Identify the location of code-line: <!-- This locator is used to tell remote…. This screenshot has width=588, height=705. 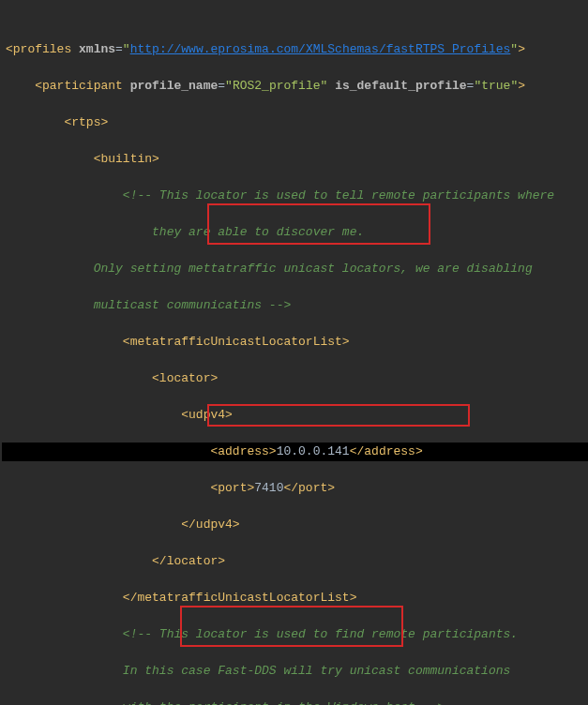
(294, 196).